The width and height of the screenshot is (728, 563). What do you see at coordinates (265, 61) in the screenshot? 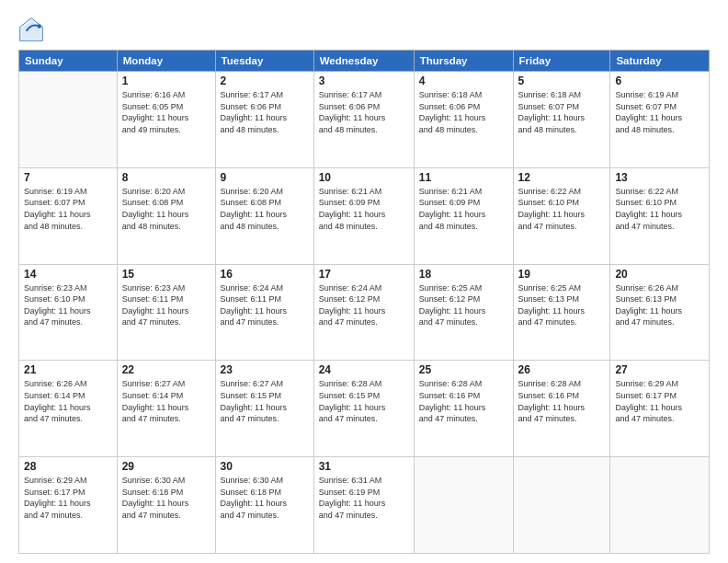
I see `calendar-day-header: Tuesday` at bounding box center [265, 61].